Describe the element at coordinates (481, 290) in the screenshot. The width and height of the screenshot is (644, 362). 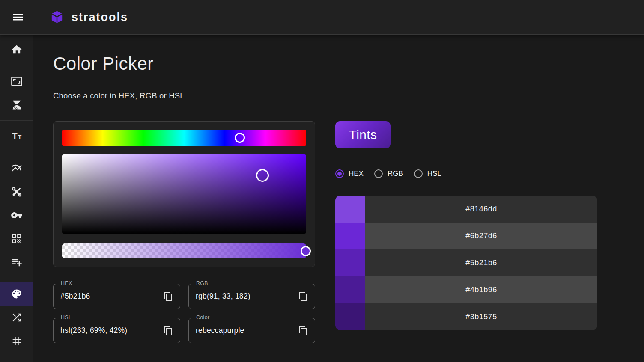
I see `tint-hex-value: #4b1b96` at that location.